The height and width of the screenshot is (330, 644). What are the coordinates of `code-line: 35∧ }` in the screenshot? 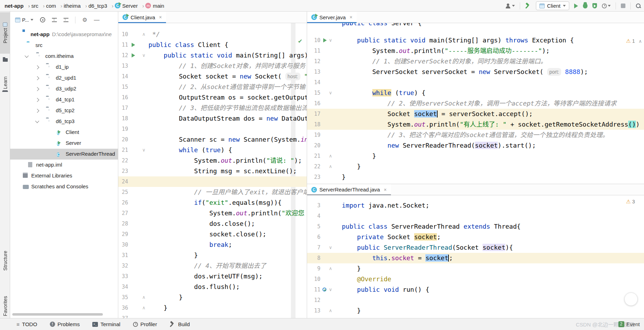 It's located at (213, 297).